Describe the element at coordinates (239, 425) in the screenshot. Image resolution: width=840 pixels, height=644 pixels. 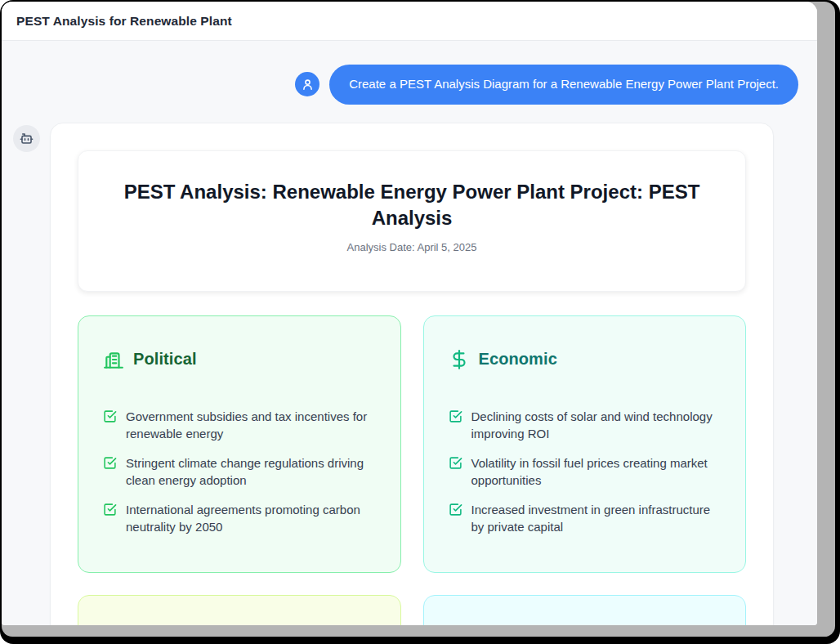
I see `list-item: Government subsidies and tax incentives …` at that location.